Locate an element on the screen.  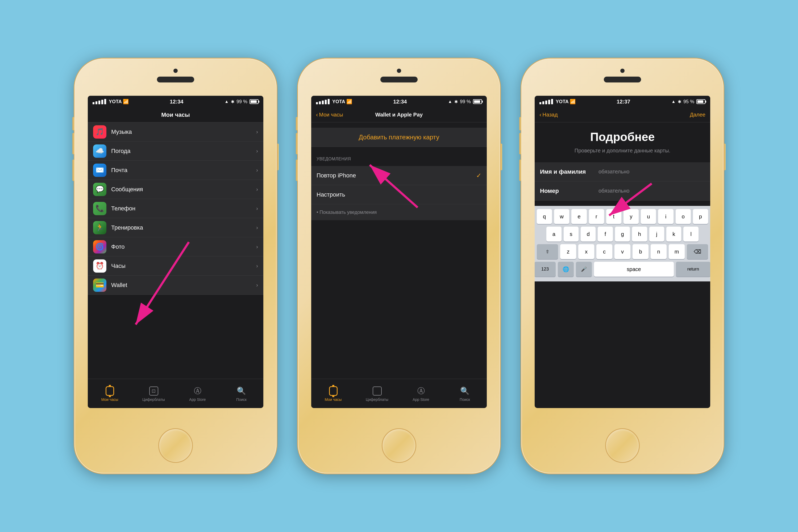
music-label: Музыка is located at coordinates (184, 132).